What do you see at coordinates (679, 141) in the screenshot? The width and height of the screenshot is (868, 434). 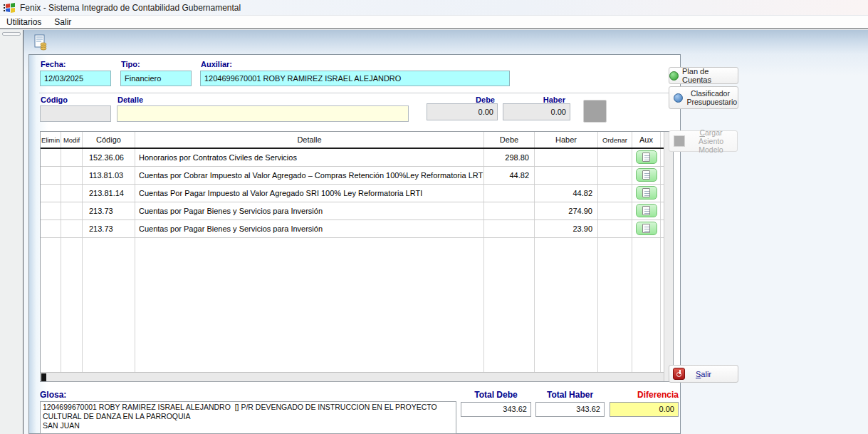 I see `gray-square-icon` at bounding box center [679, 141].